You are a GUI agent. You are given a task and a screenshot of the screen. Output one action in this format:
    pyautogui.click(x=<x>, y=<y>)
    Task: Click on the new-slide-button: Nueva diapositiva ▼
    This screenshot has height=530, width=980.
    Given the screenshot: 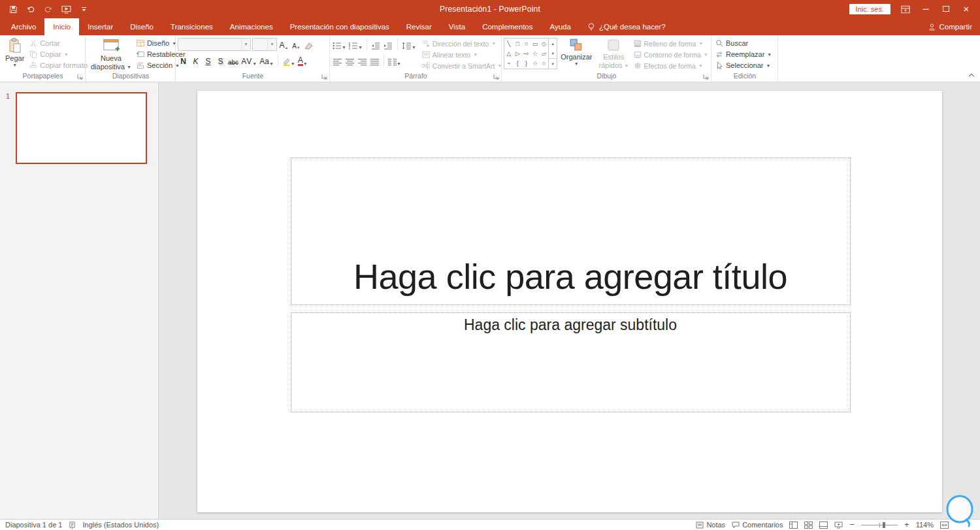 What is the action you would take?
    pyautogui.click(x=111, y=54)
    